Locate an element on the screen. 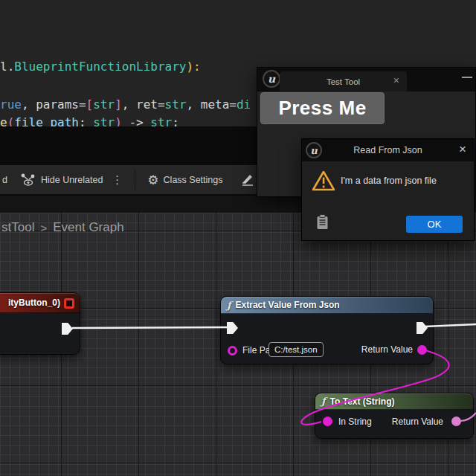 Image resolution: width=476 pixels, height=476 pixels. code-line-1: l.BlueprintFunctionLibrary): is located at coordinates (100, 67).